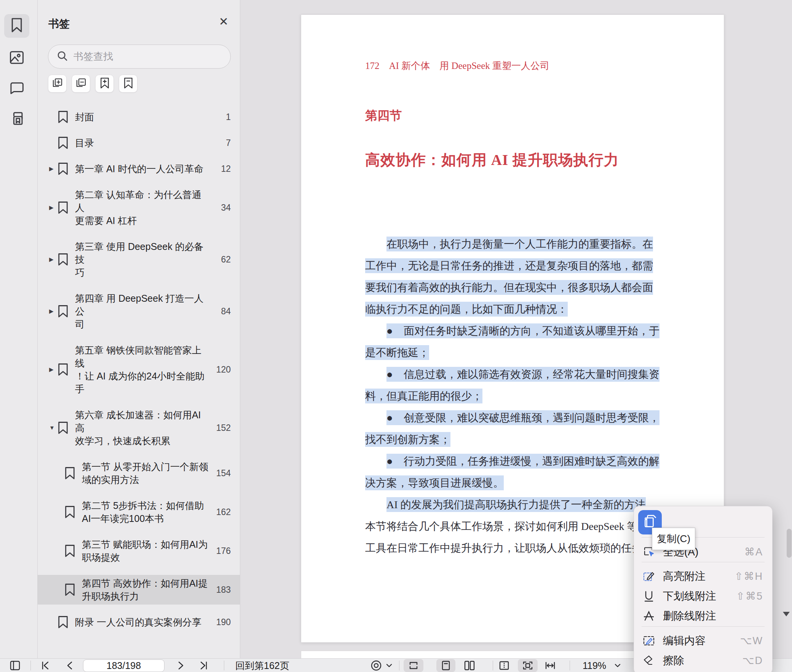  Describe the element at coordinates (70, 665) in the screenshot. I see `previous-page-button` at that location.